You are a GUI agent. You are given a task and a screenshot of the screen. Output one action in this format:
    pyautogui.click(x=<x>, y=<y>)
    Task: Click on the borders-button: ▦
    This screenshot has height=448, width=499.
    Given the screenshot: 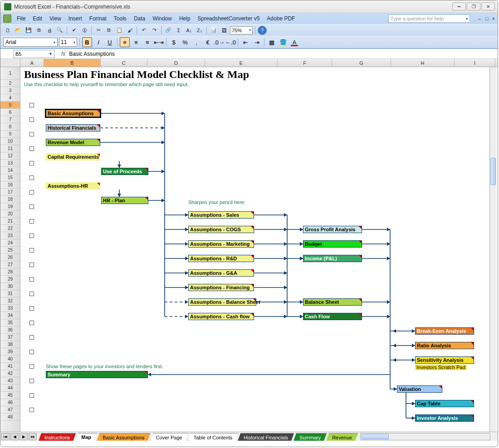 What is the action you would take?
    pyautogui.click(x=272, y=42)
    